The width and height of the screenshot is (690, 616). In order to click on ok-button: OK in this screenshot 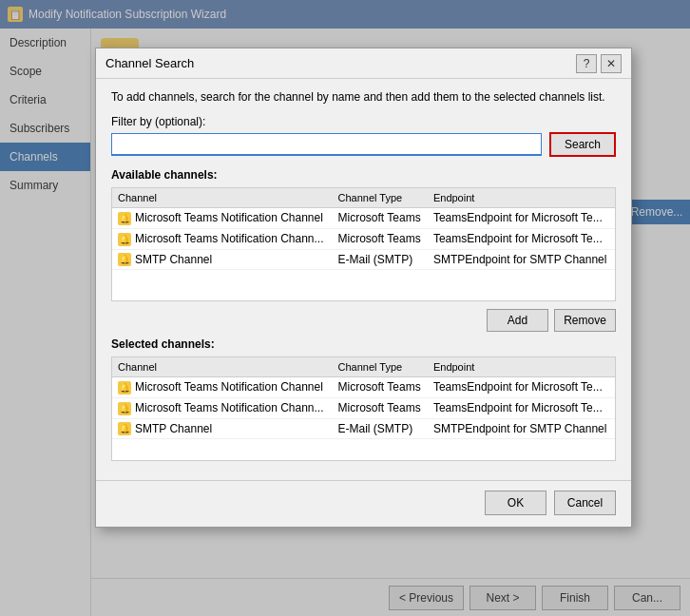, I will do `click(515, 503)`.